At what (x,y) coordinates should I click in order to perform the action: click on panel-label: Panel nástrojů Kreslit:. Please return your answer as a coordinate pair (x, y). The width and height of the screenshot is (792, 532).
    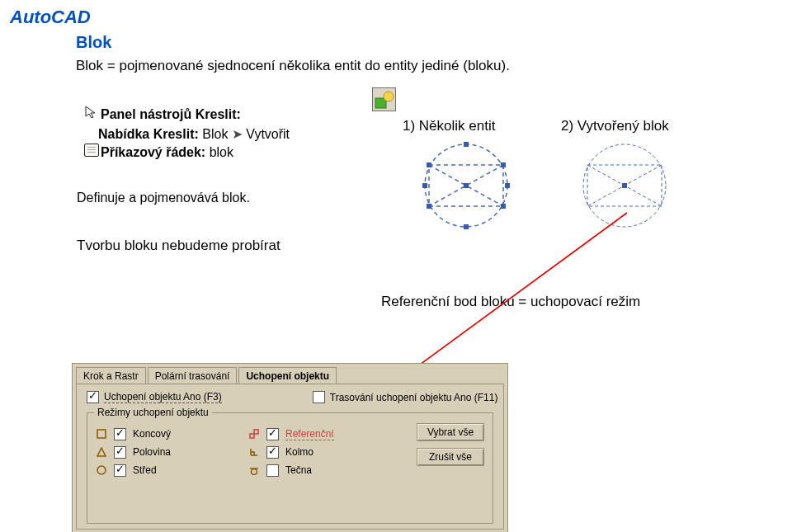
    Looking at the image, I should click on (171, 114).